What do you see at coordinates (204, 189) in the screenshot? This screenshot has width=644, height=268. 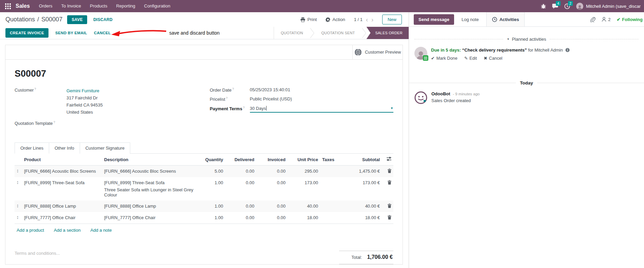 I see `order-line-row: ▲▼ [FURN_8999] Three-Seat Sofa [FURN_899…` at bounding box center [204, 189].